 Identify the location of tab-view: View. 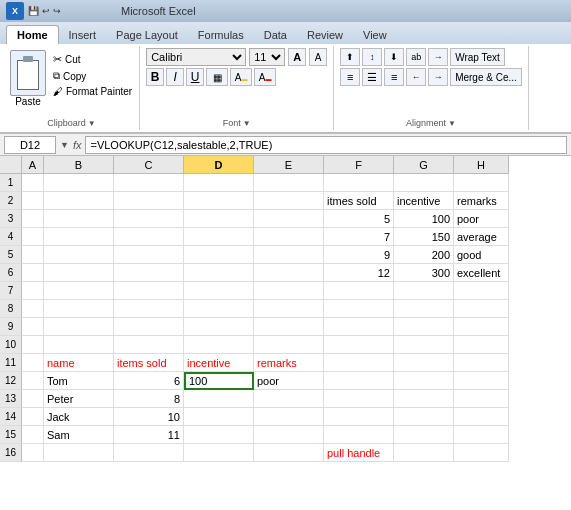
(375, 35).